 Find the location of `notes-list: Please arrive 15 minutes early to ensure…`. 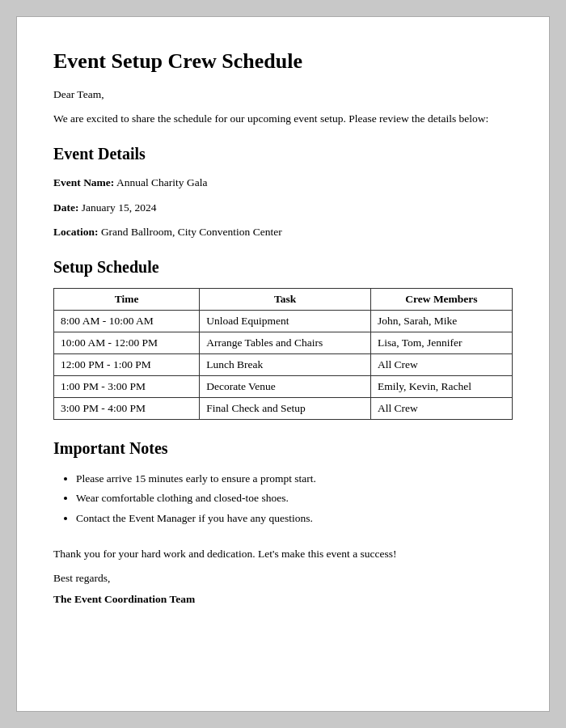

notes-list: Please arrive 15 minutes early to ensure… is located at coordinates (294, 498).